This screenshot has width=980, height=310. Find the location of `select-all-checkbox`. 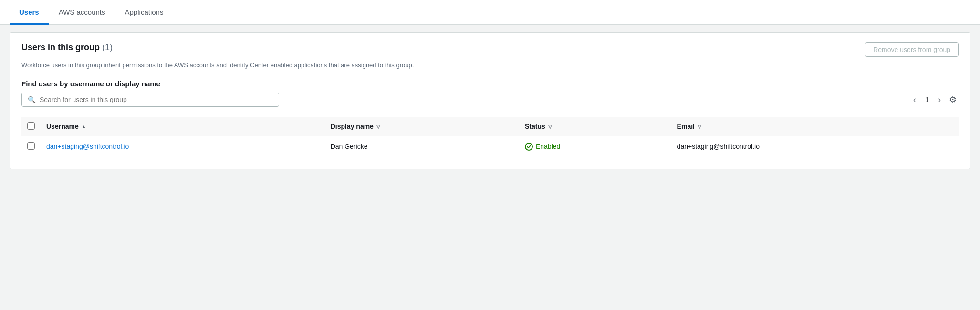

select-all-checkbox is located at coordinates (31, 126).